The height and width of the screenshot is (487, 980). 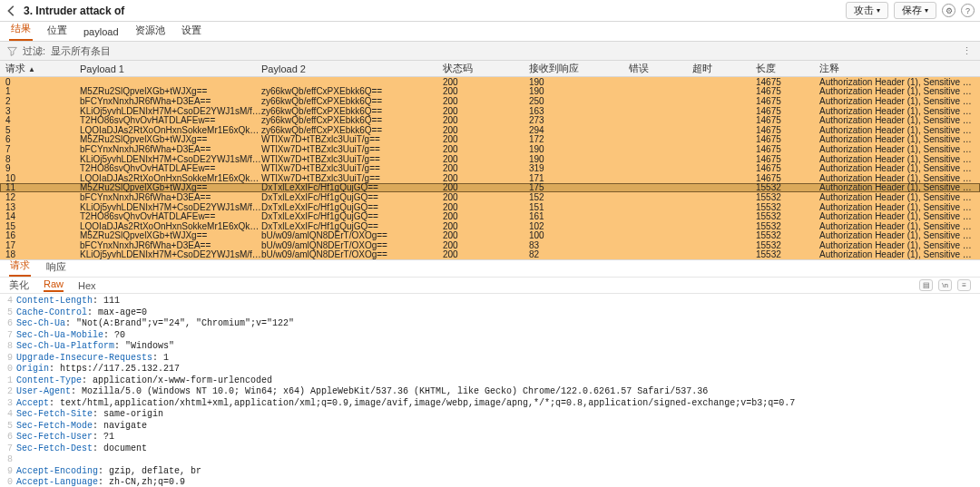 What do you see at coordinates (171, 69) in the screenshot?
I see `col-payload1: Payload 1` at bounding box center [171, 69].